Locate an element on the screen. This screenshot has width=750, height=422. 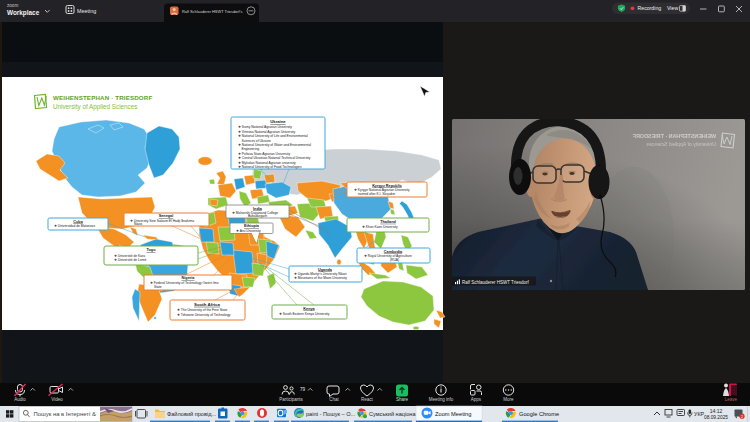
svg-text: Ukraine is located at coordinates (278, 122).